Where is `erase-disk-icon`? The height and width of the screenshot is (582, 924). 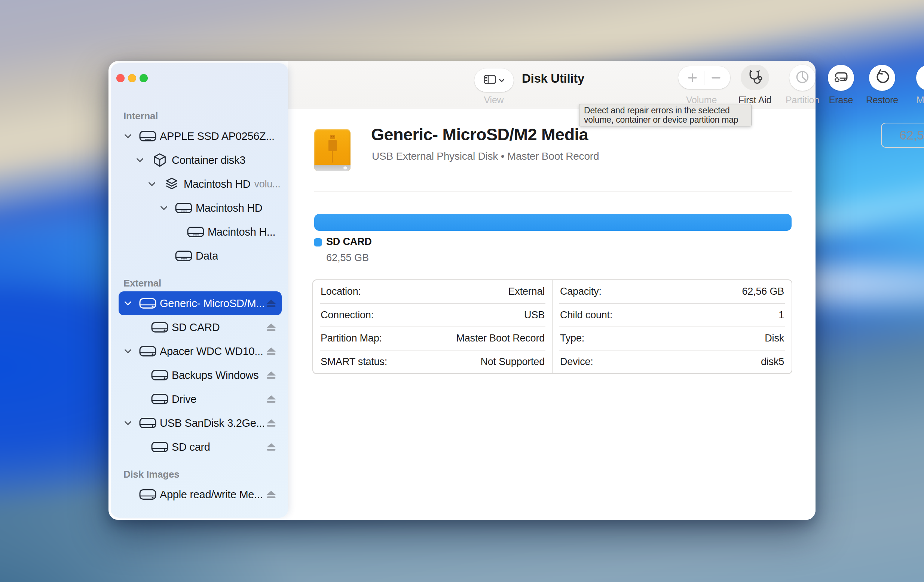 erase-disk-icon is located at coordinates (841, 77).